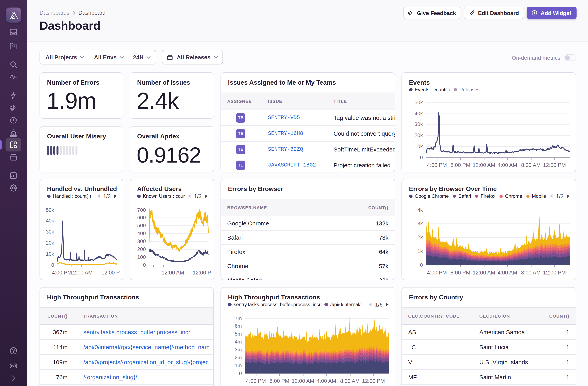  Describe the element at coordinates (127, 377) in the screenshot. I see `table-row: 76m/{organization_slug}/` at that location.